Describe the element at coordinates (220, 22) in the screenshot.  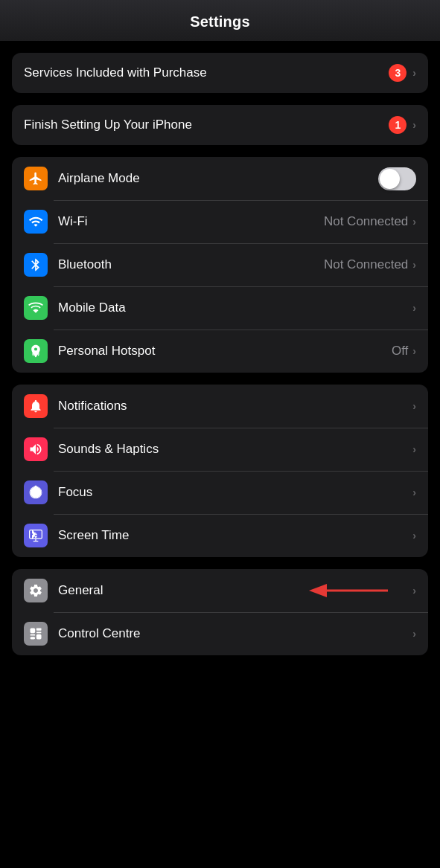
I see `page-title: Settings` at that location.